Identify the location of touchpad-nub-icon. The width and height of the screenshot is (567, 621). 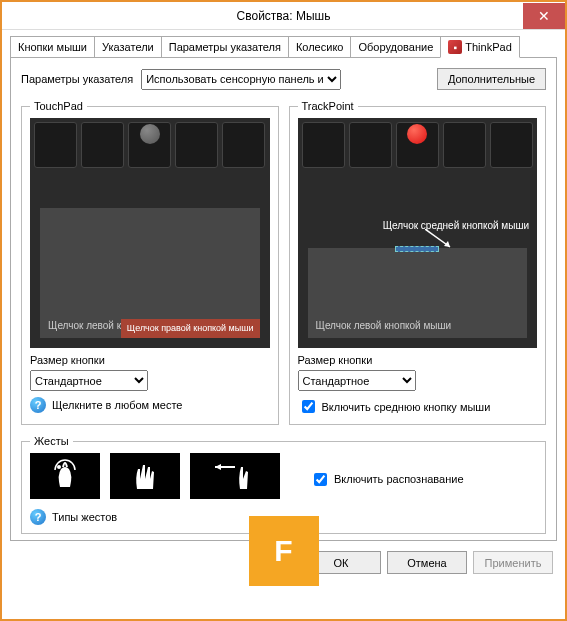
(150, 134).